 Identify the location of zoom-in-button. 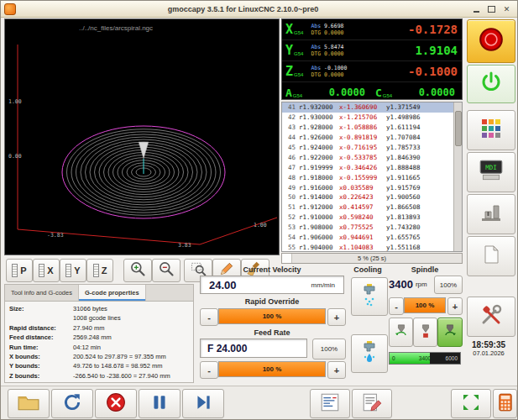
(138, 270).